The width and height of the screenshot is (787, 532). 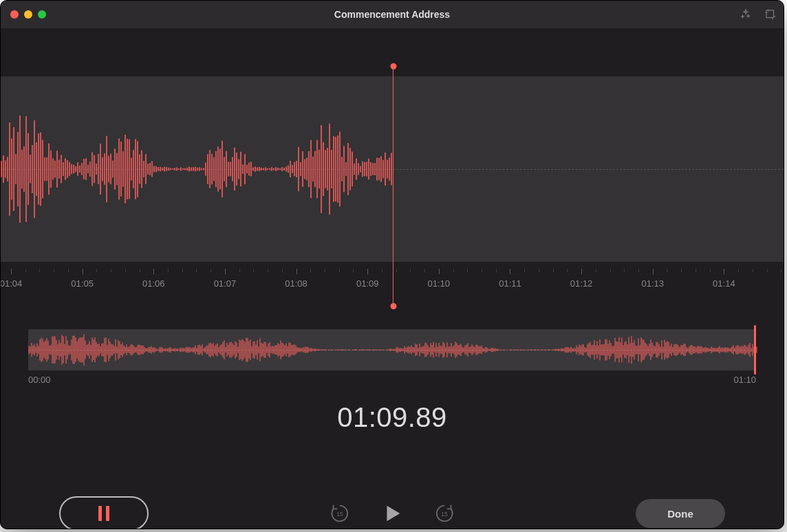 I want to click on ruler-label: 01:09, so click(x=367, y=283).